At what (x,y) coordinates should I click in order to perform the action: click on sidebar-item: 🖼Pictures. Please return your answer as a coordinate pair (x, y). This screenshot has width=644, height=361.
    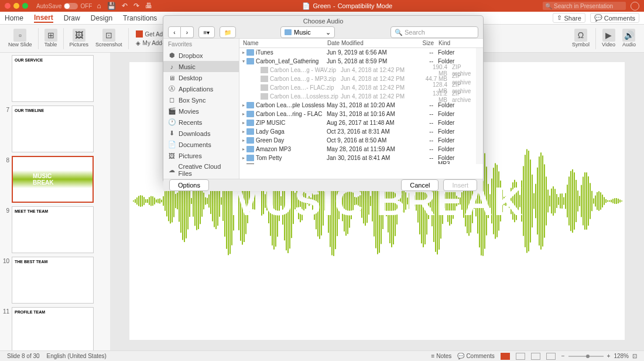
    Looking at the image, I should click on (201, 156).